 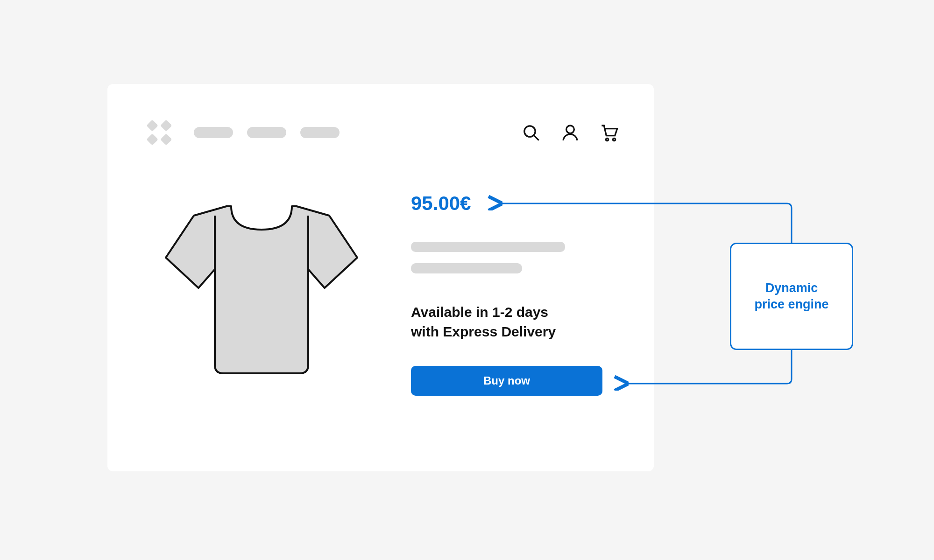 I want to click on logo-icon, so click(x=159, y=133).